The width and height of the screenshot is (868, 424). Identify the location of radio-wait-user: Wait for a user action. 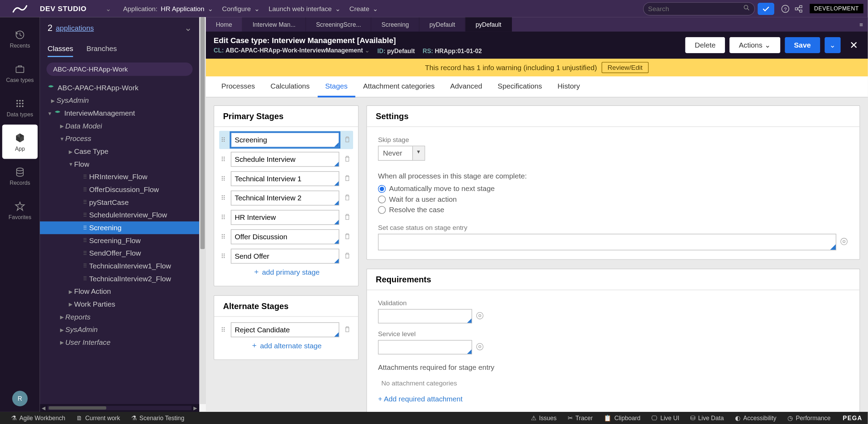
(613, 199).